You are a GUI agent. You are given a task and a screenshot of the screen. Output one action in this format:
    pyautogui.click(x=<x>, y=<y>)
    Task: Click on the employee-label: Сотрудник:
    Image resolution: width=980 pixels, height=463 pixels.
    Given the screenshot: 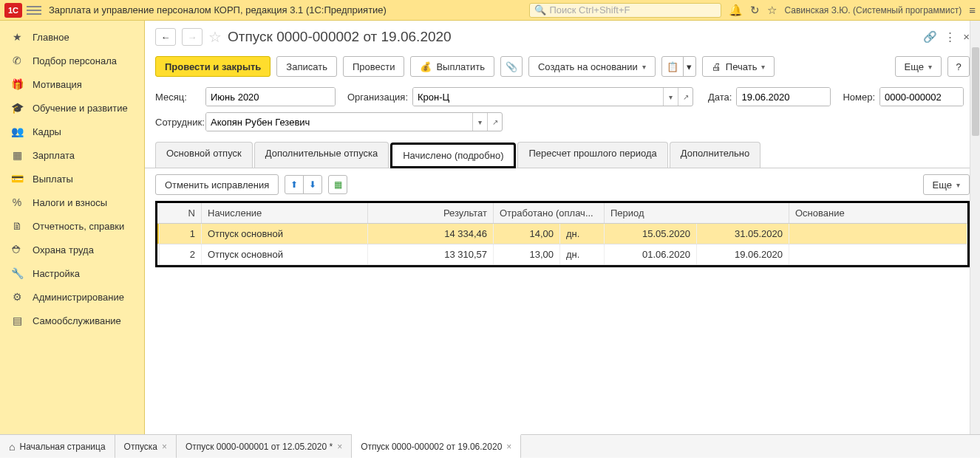 What is the action you would take?
    pyautogui.click(x=178, y=123)
    